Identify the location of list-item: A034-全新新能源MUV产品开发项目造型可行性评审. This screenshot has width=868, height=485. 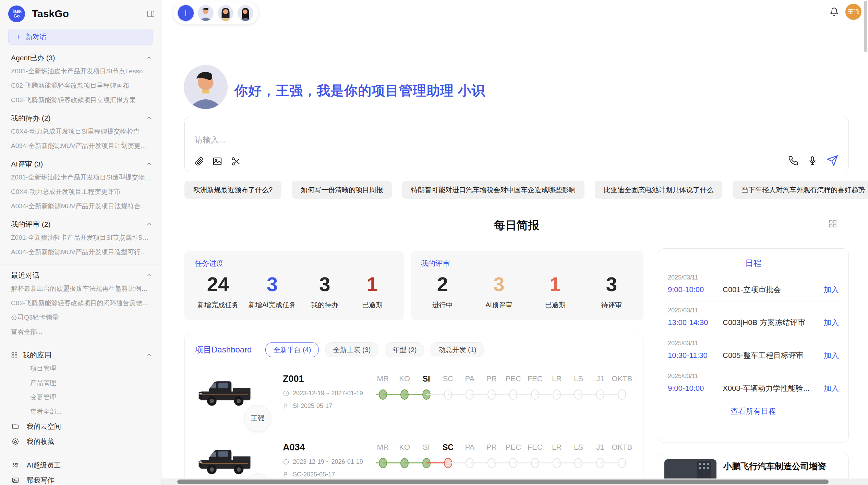
(81, 252).